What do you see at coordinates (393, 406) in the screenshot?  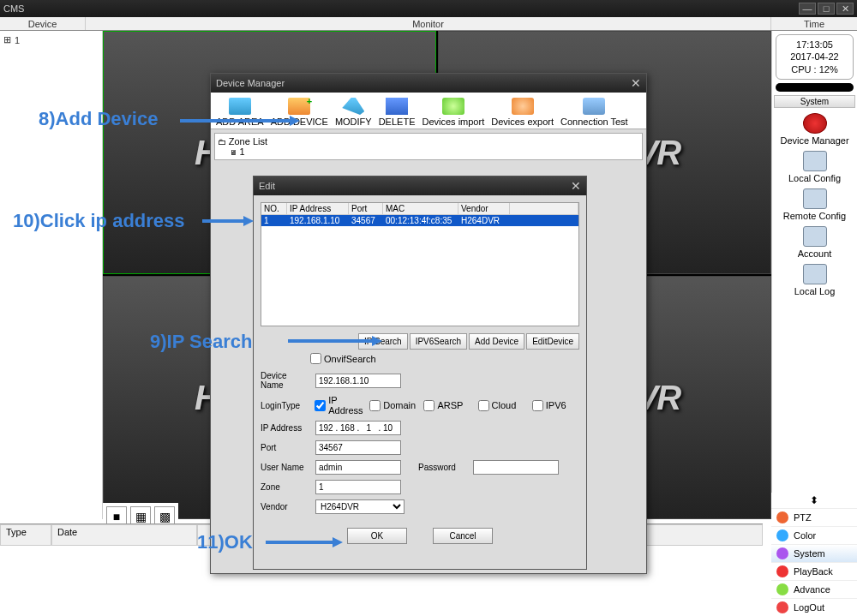 I see `login-domain-checkbox: Domain` at bounding box center [393, 406].